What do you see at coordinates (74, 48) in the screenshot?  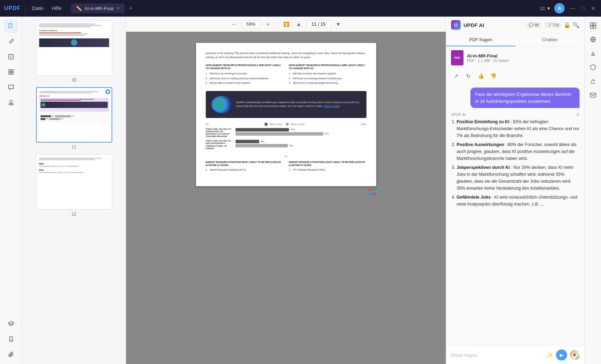 I see `thumb-box-10: HOW MARKET RESEARCH...` at bounding box center [74, 48].